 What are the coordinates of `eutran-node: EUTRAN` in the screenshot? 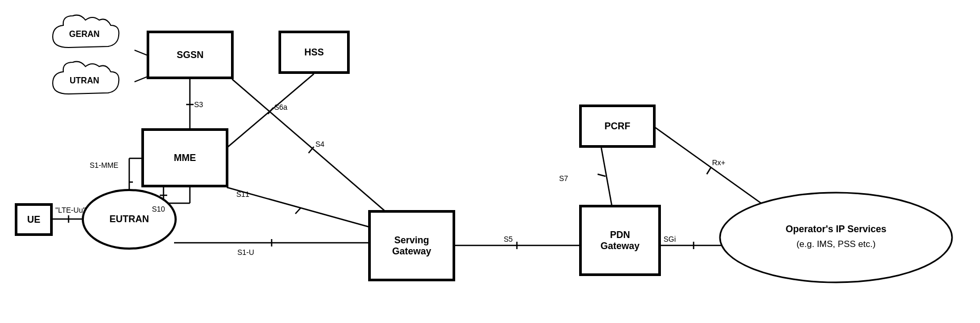 It's located at (129, 220).